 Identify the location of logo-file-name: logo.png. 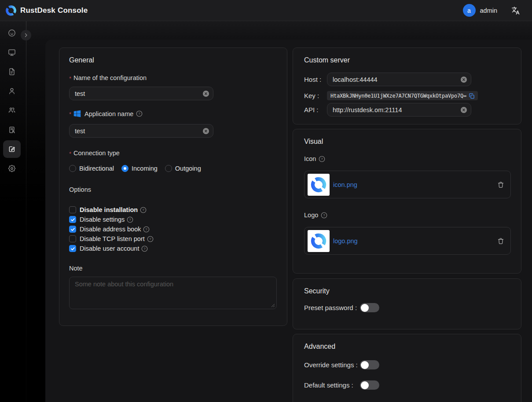
(345, 241).